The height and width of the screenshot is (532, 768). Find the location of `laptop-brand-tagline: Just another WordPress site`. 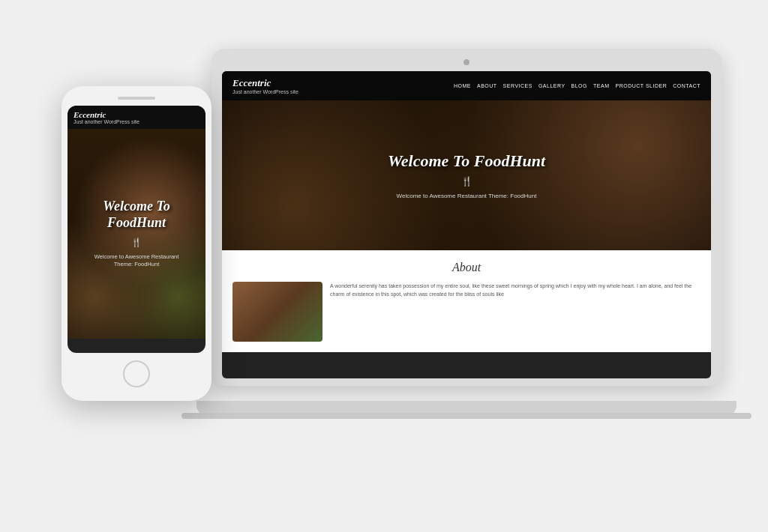

laptop-brand-tagline: Just another WordPress site is located at coordinates (266, 91).